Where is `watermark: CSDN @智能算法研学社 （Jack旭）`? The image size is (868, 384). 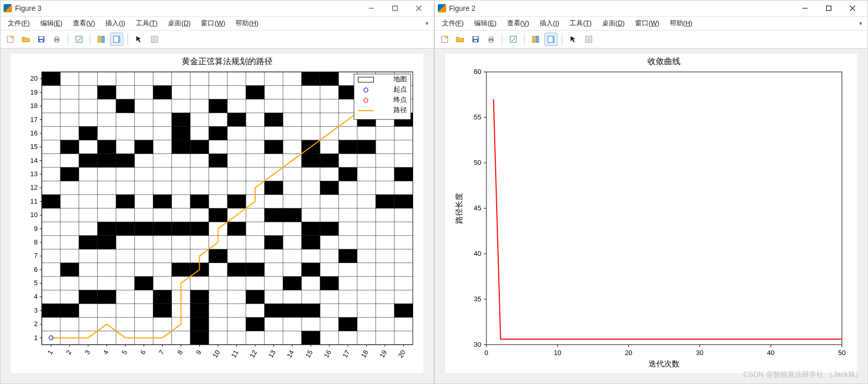
watermark: CSDN @智能算法研学社 （Jack旭） is located at coordinates (803, 375).